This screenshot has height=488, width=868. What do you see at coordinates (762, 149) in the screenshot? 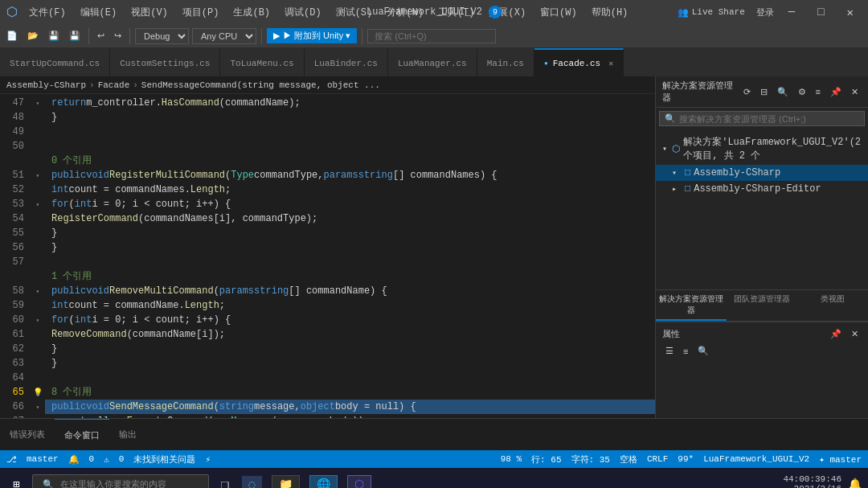
I see `tree-solution-root: ▾ ⬡ 解决方案'LuaFramework_UGUI_V2'(2 个项目, 共 …` at bounding box center [762, 149].